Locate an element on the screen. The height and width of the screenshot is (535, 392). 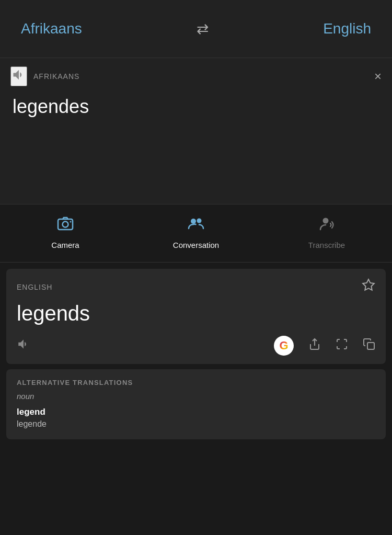
alt-word-secondary: legende is located at coordinates (196, 424).